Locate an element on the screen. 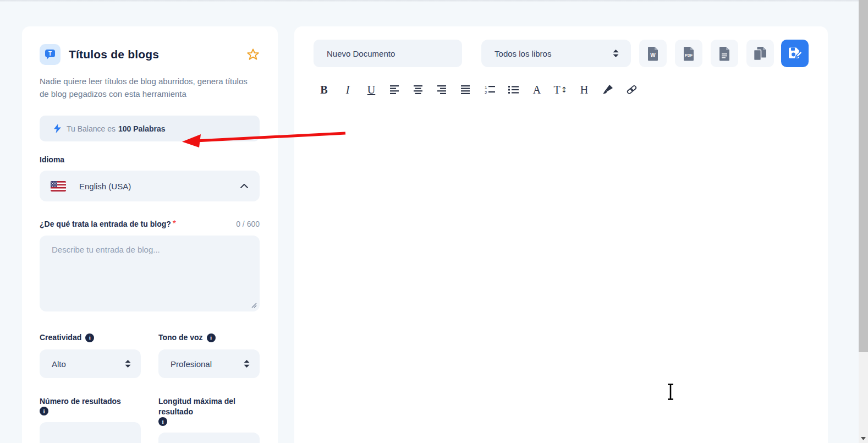  max-length-label: Longitud máxima del resultado is located at coordinates (201, 407).